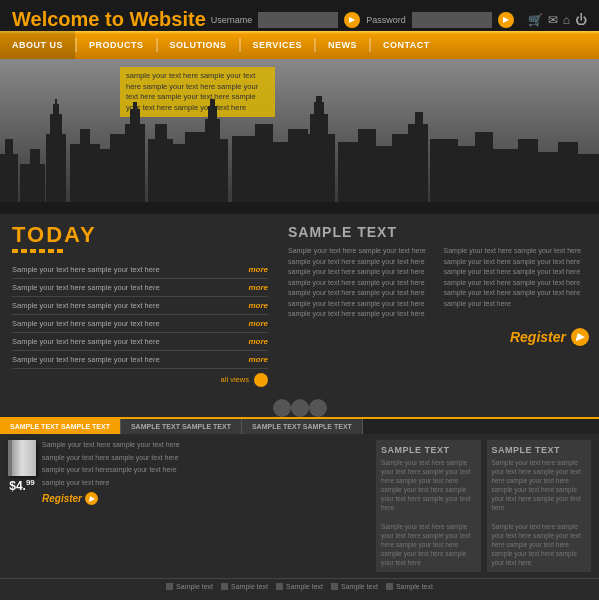 The width and height of the screenshot is (599, 600). I want to click on list-item-text-5: Sample your text here sample your text h…, so click(128, 342).